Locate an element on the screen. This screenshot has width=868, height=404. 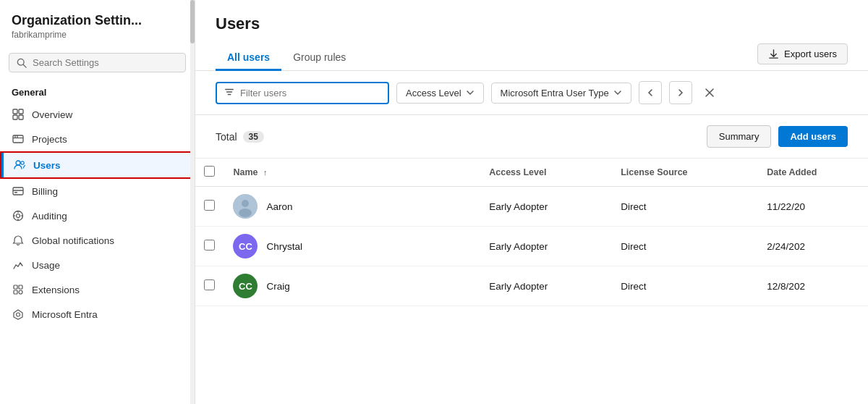
table-row: CCCraigEarly AdopterDirect12/8/202 is located at coordinates (532, 287).